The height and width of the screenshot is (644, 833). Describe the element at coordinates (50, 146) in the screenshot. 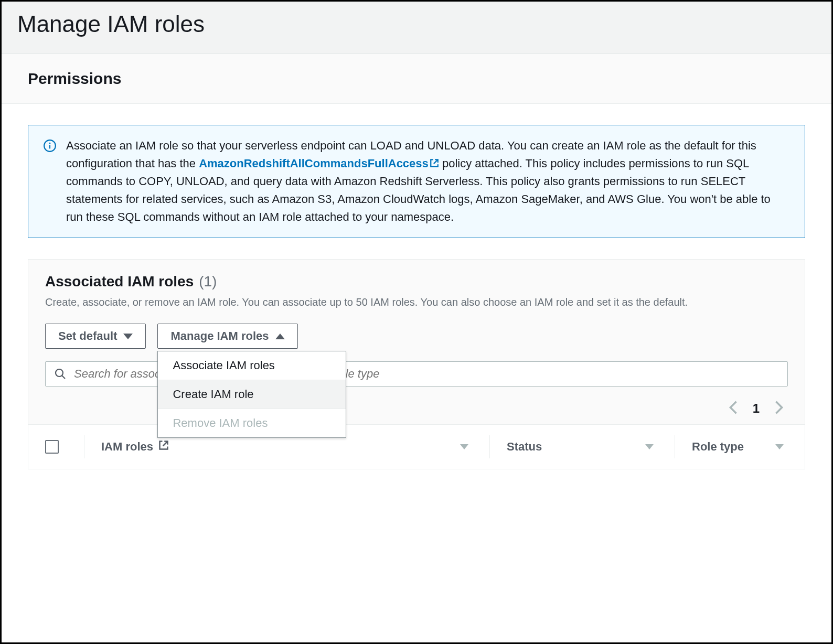

I see `info-icon` at that location.